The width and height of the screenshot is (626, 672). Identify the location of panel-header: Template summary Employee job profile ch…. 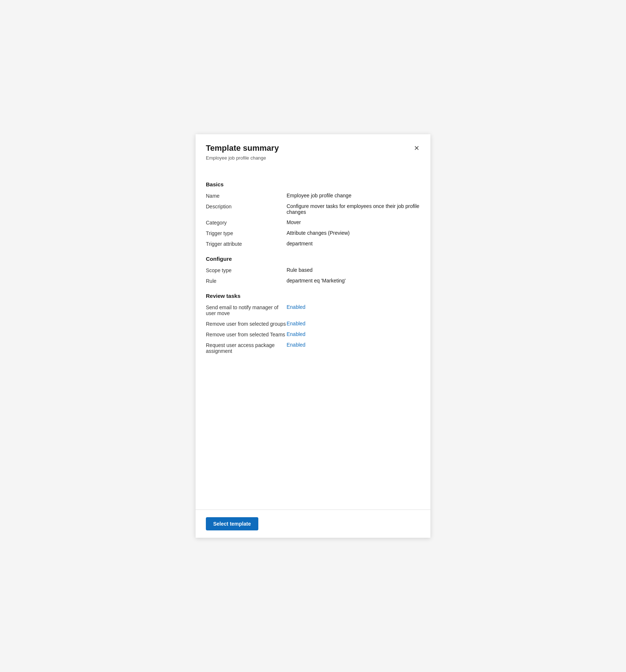
(313, 150).